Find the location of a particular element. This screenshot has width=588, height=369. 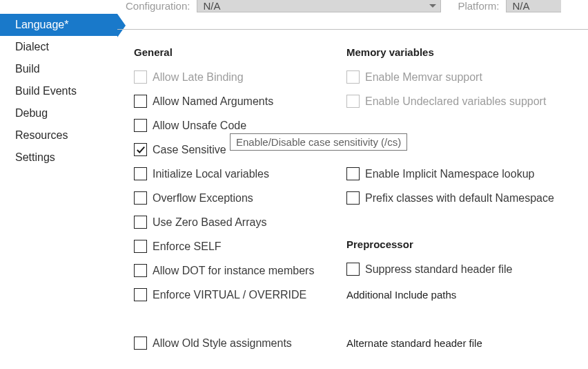

platform-label: Platform: is located at coordinates (478, 6).